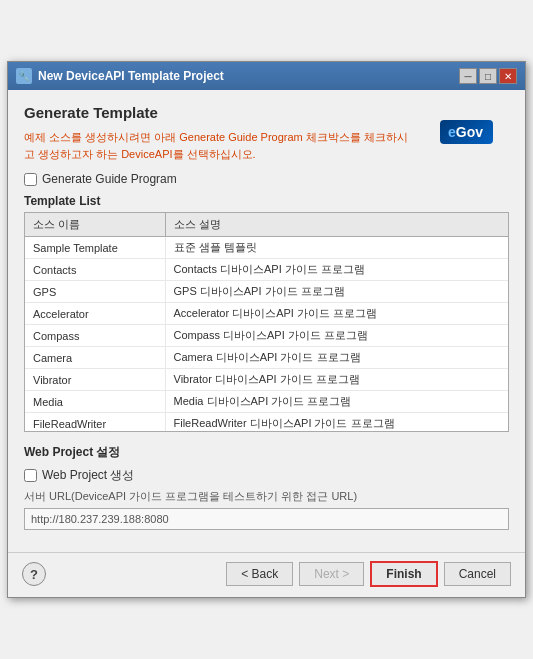  Describe the element at coordinates (95, 380) in the screenshot. I see `row-name: Vibrator` at that location.